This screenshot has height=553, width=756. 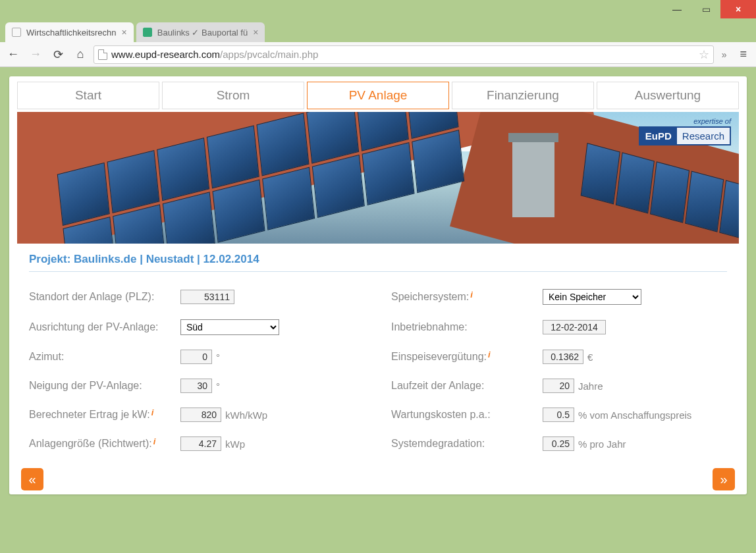 What do you see at coordinates (246, 415) in the screenshot?
I see `unit-label: kWh/kWp` at bounding box center [246, 415].